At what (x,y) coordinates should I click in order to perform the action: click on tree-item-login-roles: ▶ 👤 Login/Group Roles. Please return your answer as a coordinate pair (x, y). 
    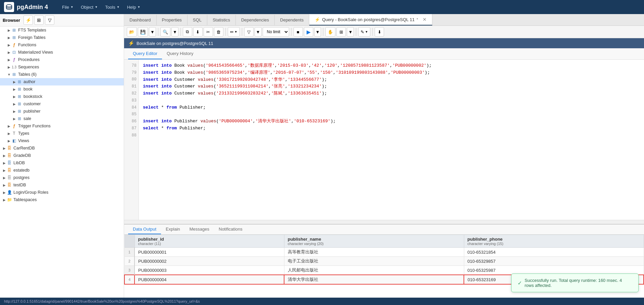
    Looking at the image, I should click on (62, 192).